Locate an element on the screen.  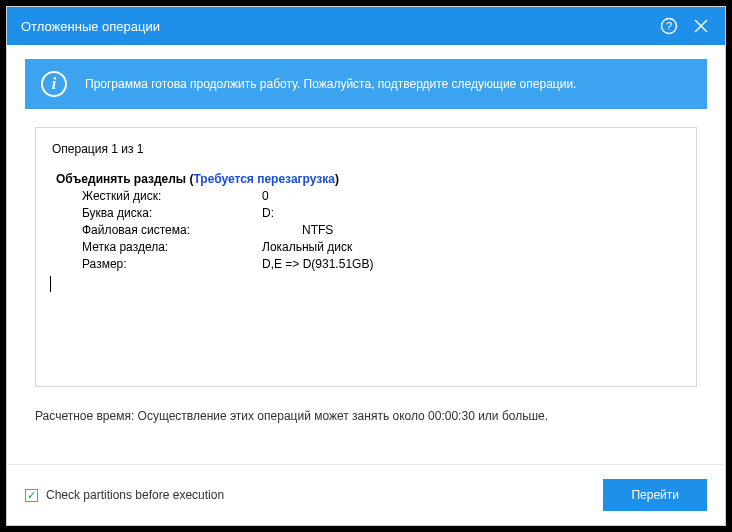
check-partitions-checkbox: ✓ Check partitions before execution is located at coordinates (124, 495).